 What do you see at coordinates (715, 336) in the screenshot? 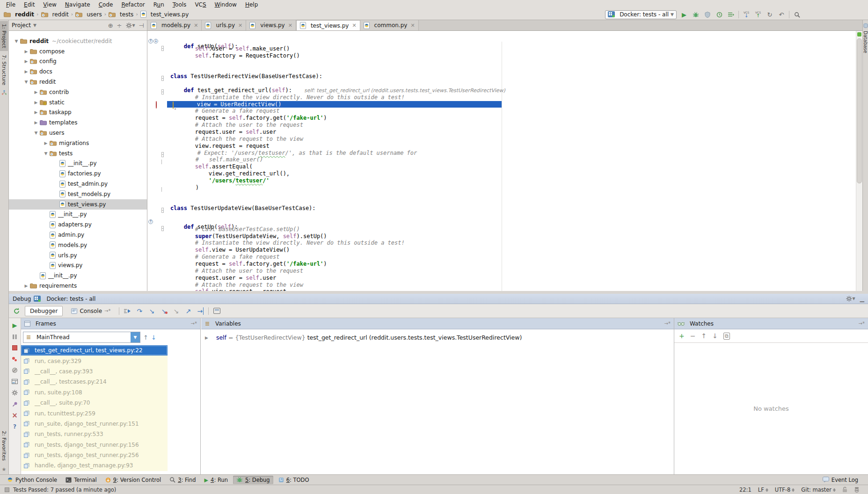
I see `move-down-icon: ↓` at bounding box center [715, 336].